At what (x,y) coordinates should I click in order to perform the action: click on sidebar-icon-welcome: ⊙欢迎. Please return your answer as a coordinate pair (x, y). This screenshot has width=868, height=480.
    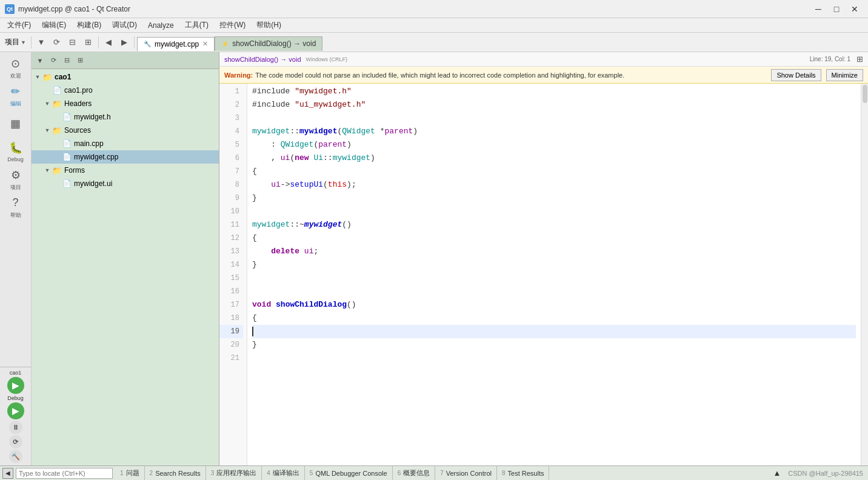
    Looking at the image, I should click on (16, 68).